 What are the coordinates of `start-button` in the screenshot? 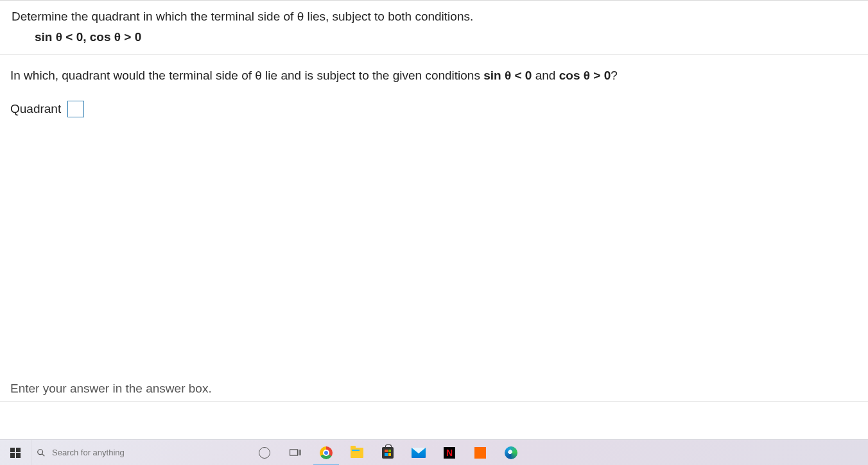 It's located at (15, 453).